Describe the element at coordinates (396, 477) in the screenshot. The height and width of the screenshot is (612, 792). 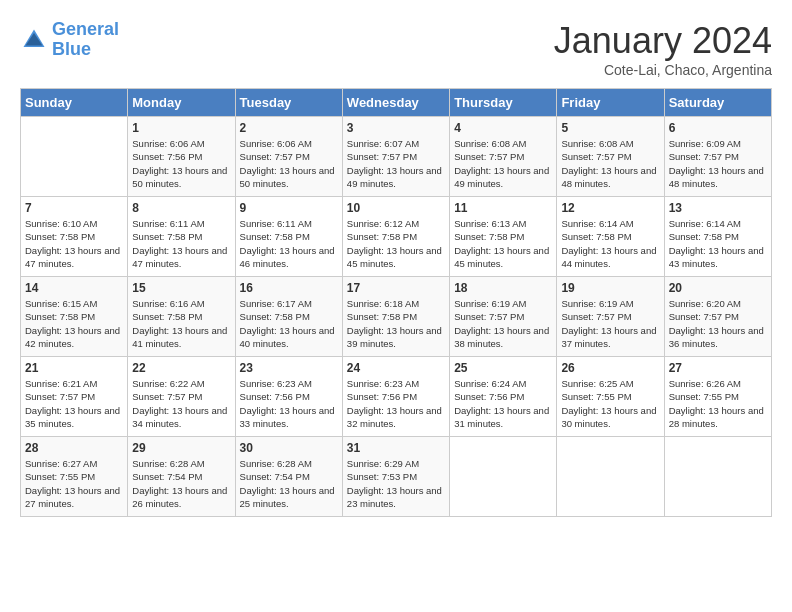
I see `day-cell: 31Sunrise: 6:29 AMSunset: 7:53 PMDayligh…` at that location.